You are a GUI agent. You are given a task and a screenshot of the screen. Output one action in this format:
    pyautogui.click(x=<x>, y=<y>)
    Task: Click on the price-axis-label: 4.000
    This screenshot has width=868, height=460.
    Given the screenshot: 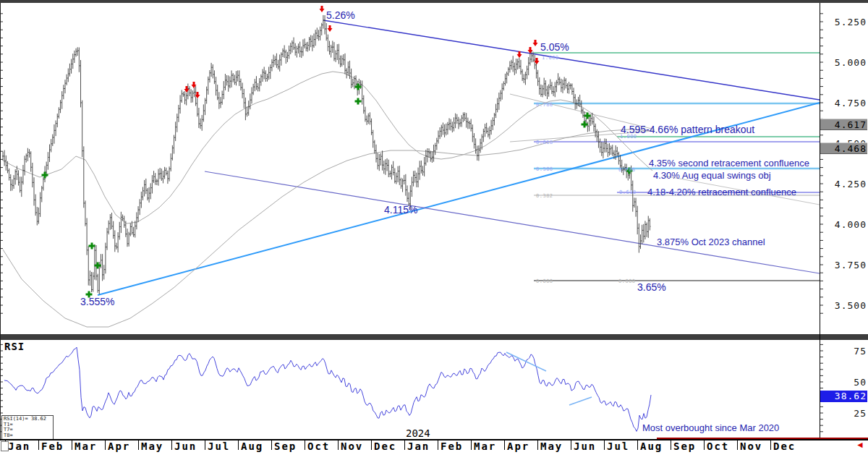 What is the action you would take?
    pyautogui.click(x=844, y=224)
    